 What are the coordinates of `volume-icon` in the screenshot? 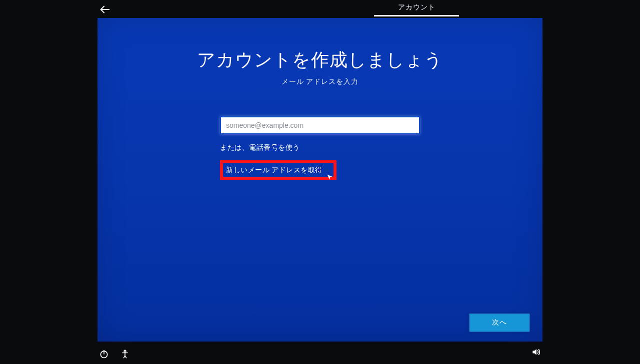 It's located at (536, 355).